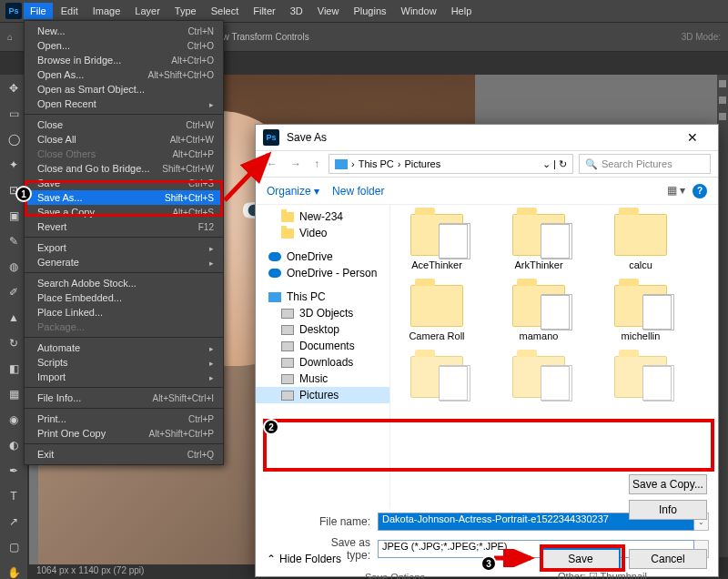 This screenshot has width=728, height=579. Describe the element at coordinates (14, 369) in the screenshot. I see `eraser-tool: ◧` at that location.